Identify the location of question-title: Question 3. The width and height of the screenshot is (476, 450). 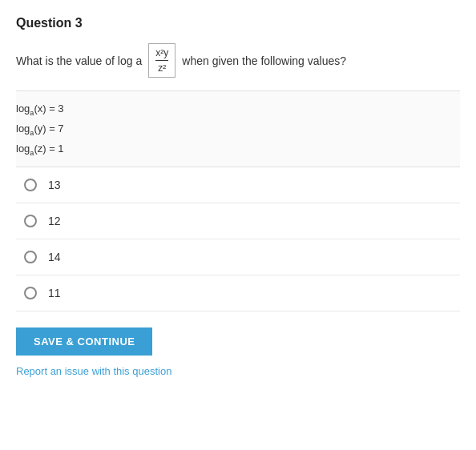
(238, 23).